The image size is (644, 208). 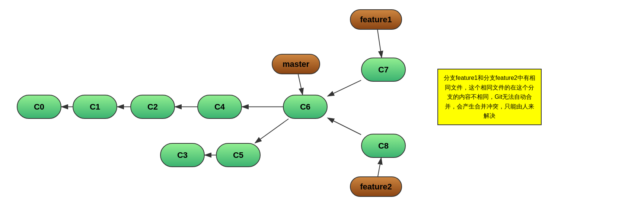 I want to click on node-feature2: feature2, so click(x=376, y=186).